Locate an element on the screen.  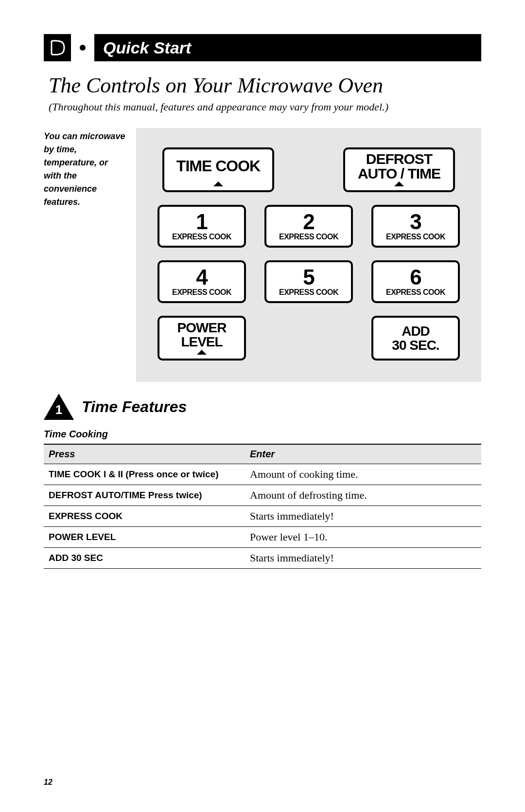
column-header-press: Press is located at coordinates (144, 454).